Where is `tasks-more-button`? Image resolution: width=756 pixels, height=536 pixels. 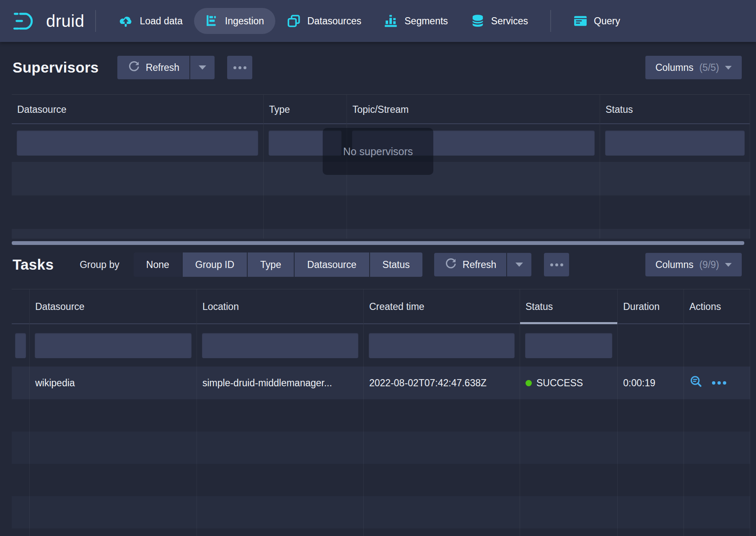
tasks-more-button is located at coordinates (557, 265).